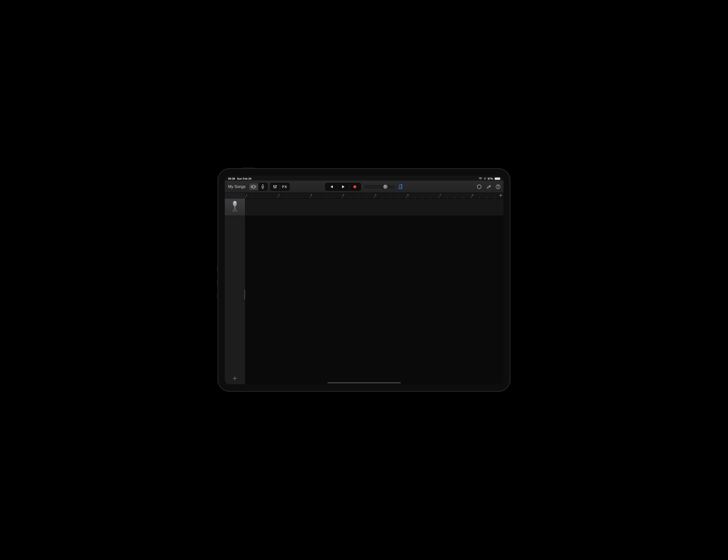  What do you see at coordinates (247, 195) in the screenshot?
I see `bar-number: 1` at bounding box center [247, 195].